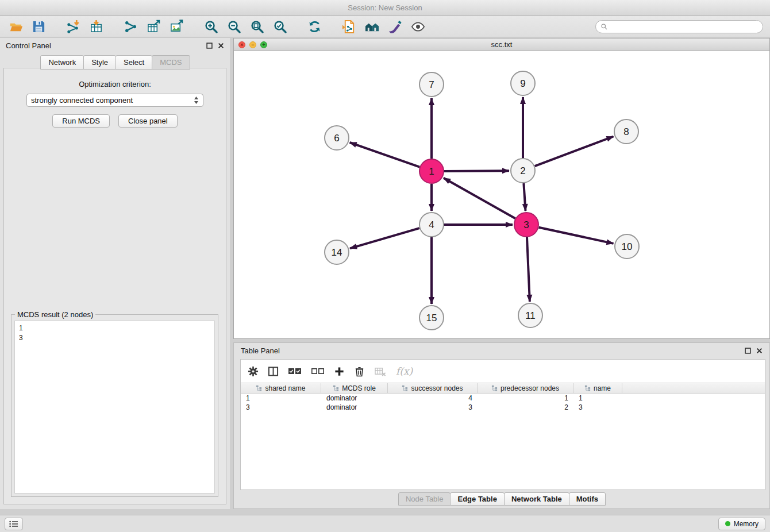  Describe the element at coordinates (280, 26) in the screenshot. I see `zoom-selected-button` at that location.